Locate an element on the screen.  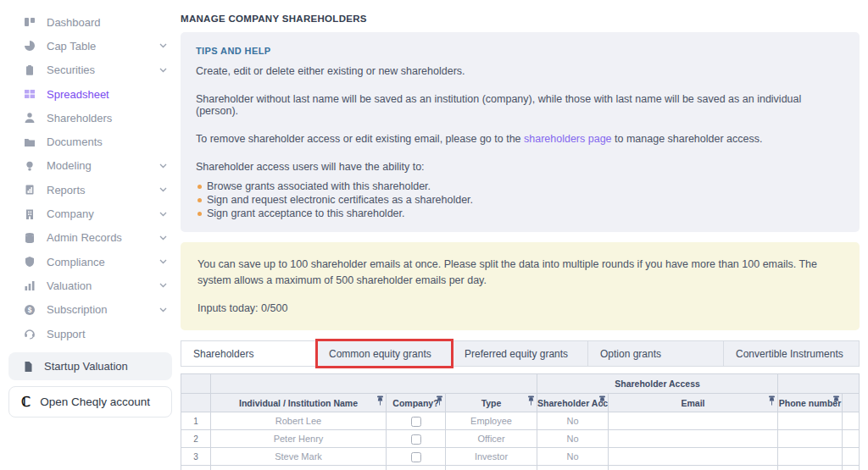
column-header-type: Type is located at coordinates (492, 403).